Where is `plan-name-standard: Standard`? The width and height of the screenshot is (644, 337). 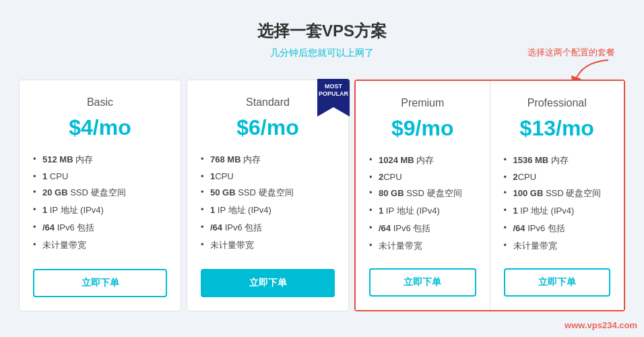
plan-name-standard: Standard is located at coordinates (268, 102).